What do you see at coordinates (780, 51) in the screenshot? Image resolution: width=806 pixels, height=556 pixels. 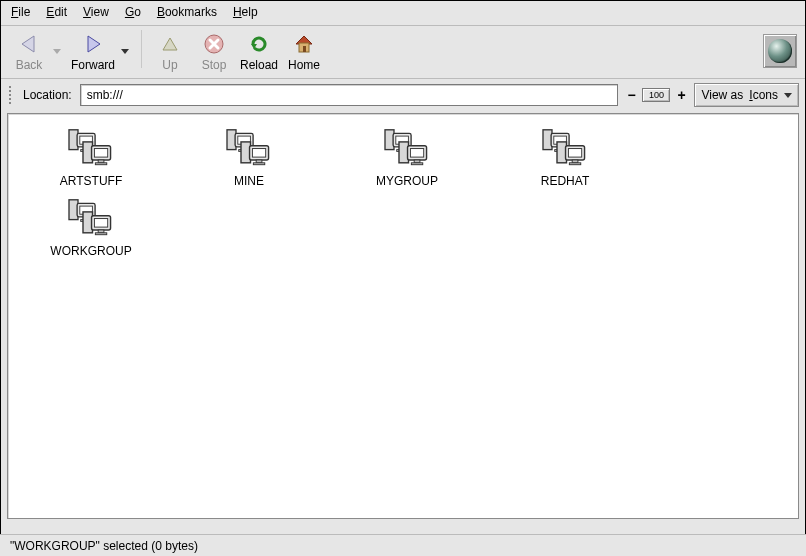 I see `throbber` at bounding box center [780, 51].